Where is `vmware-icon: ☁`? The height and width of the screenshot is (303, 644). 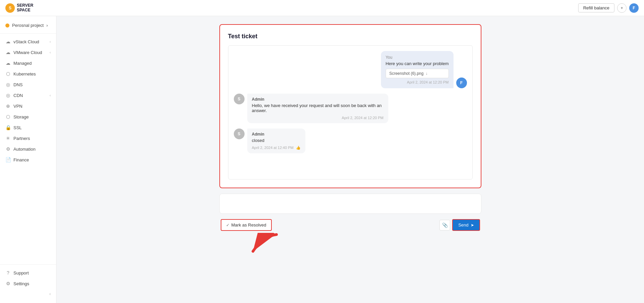 vmware-icon: ☁ is located at coordinates (8, 52).